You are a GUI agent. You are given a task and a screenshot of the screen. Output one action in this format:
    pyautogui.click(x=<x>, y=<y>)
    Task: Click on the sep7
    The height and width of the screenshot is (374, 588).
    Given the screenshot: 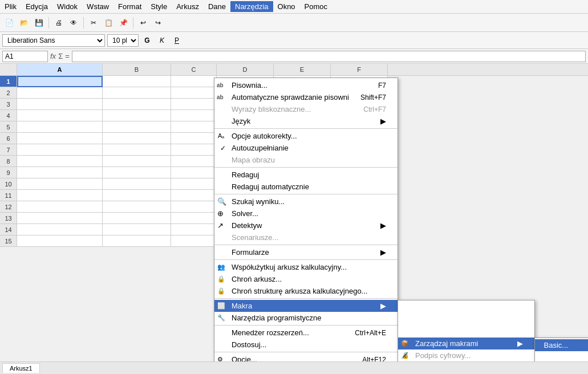 What is the action you would take?
    pyautogui.click(x=306, y=325)
    